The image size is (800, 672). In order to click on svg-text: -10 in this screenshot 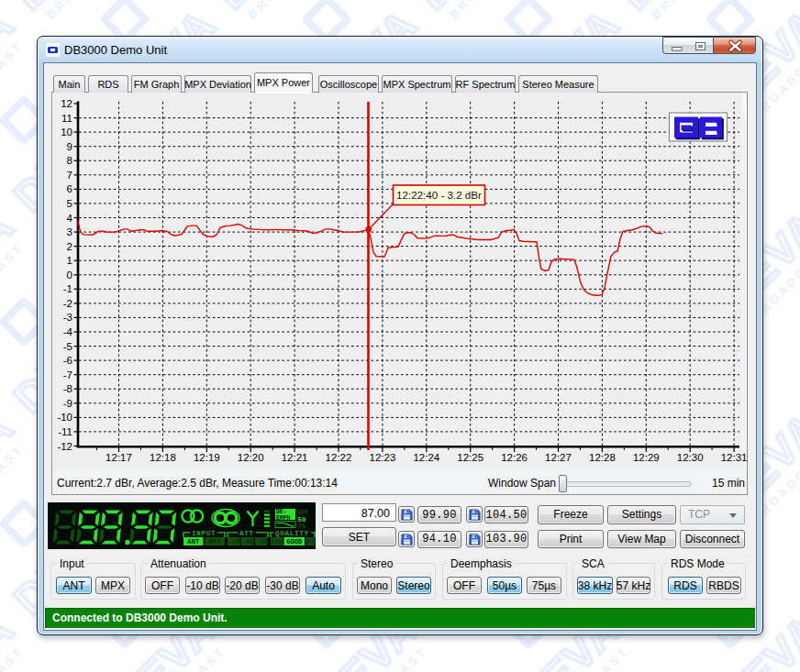, I will do `click(234, 542)`.